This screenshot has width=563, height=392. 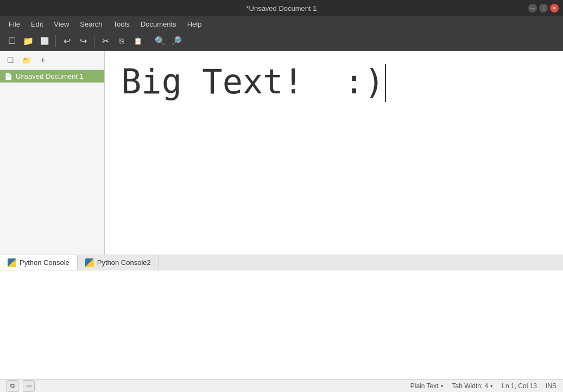 I want to click on language-chevron-icon: ▾, so click(x=442, y=386).